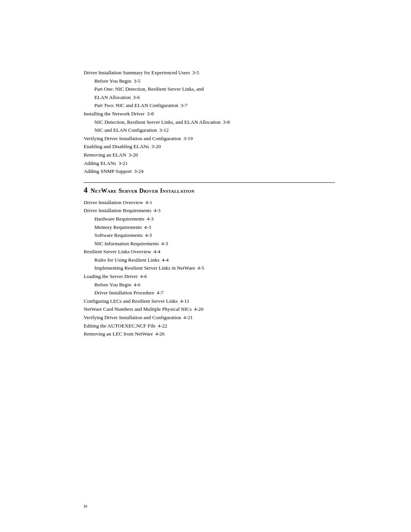  I want to click on toc-page-num: 4-22, so click(163, 326).